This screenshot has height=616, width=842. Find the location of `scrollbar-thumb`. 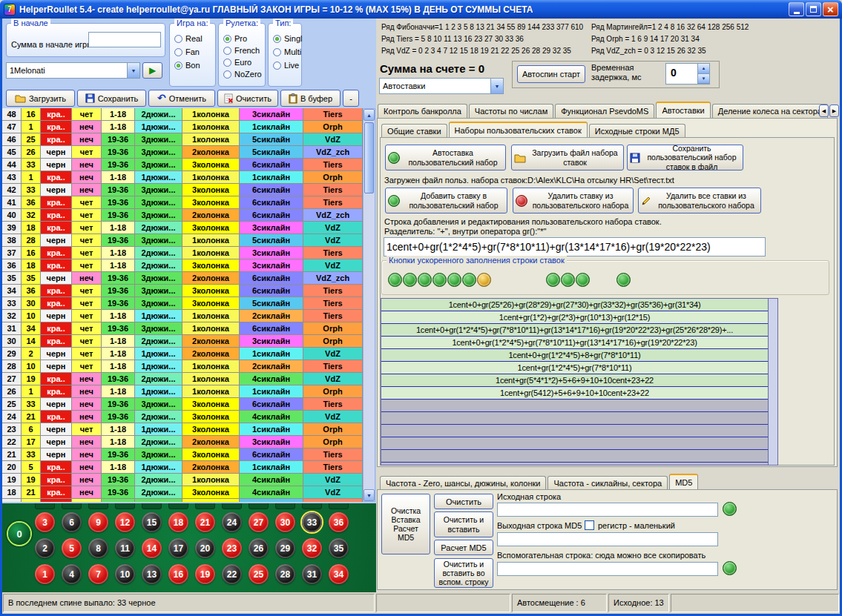

scrollbar-thumb is located at coordinates (369, 158).